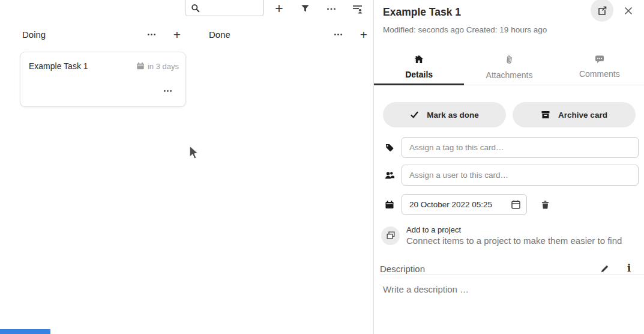  Describe the element at coordinates (224, 8) in the screenshot. I see `search-box` at that location.